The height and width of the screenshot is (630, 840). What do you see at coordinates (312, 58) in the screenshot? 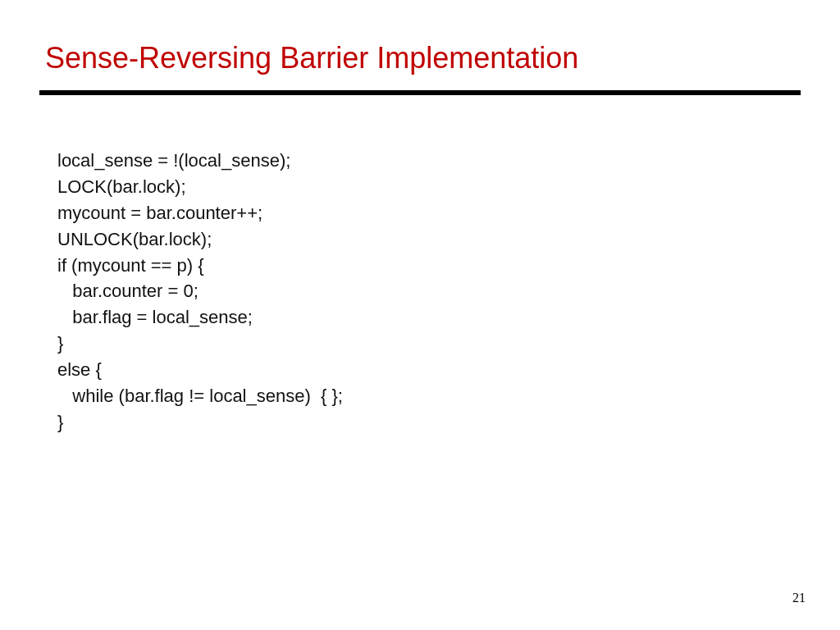
I see `slide-title: Sense-Reversing Barrier Implementation` at bounding box center [312, 58].